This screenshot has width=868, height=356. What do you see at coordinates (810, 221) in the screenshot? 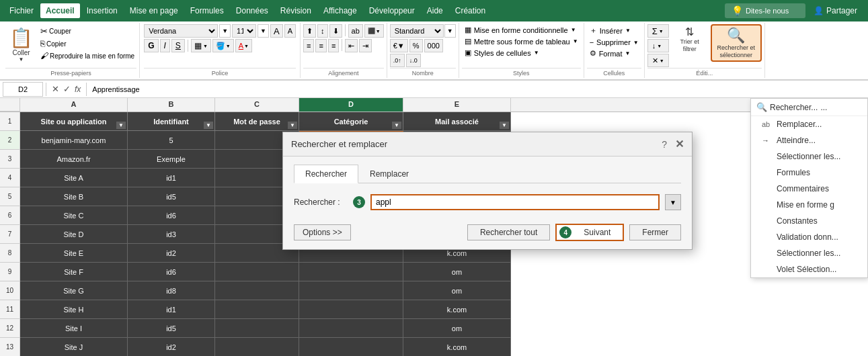
I see `dropdown-item-constantes: Constantes` at bounding box center [810, 221].